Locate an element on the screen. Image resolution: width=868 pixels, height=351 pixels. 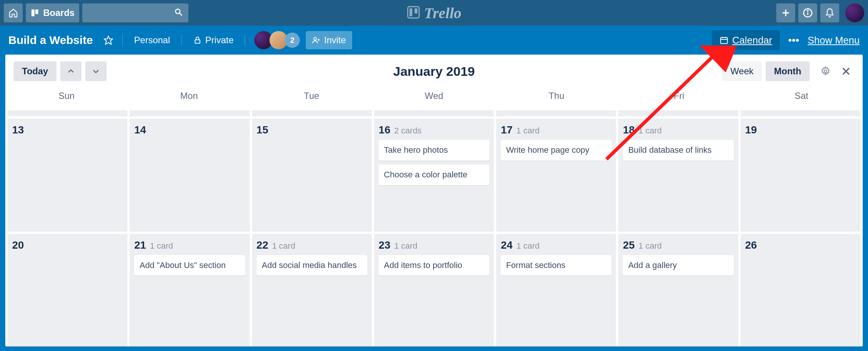
weekday-label: Wed is located at coordinates (434, 99).